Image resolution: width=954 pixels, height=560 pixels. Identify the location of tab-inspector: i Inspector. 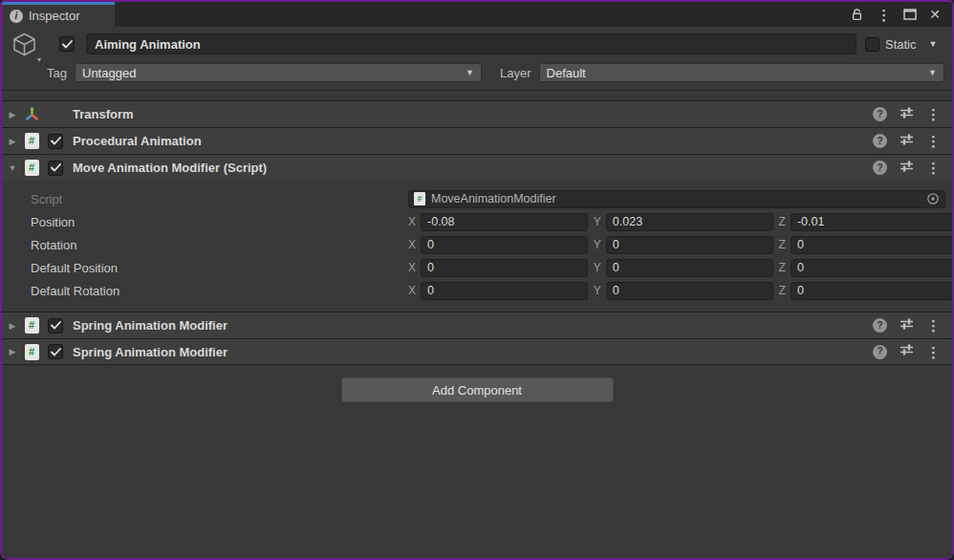
(58, 14).